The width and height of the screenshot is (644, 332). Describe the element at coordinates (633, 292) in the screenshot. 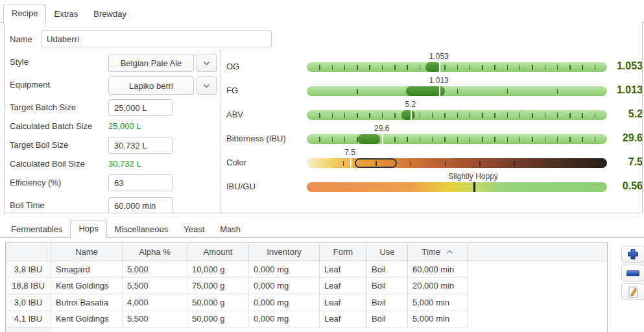

I see `edit-hop-button` at that location.